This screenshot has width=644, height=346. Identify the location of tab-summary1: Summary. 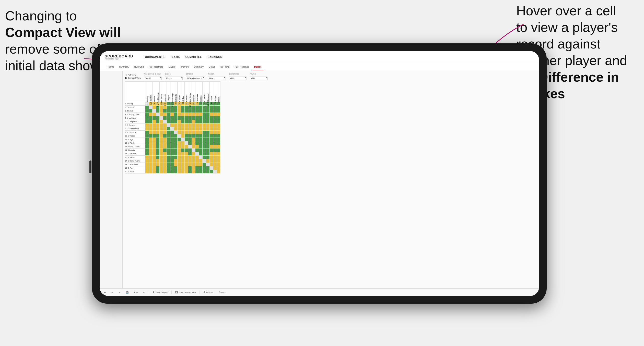
(124, 67).